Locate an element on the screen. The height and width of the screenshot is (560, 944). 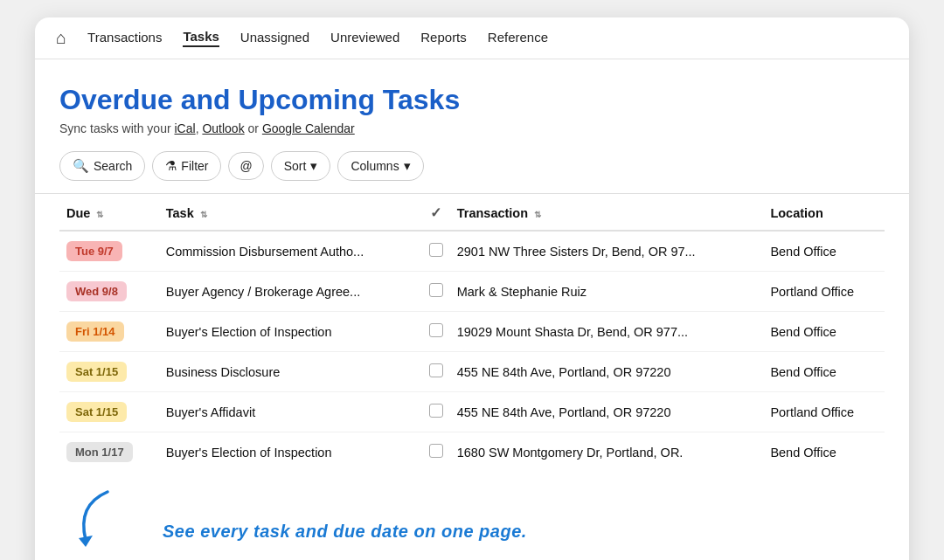
top-nav: ⌂ Transactions Tasks Unassigned Unreview… is located at coordinates (472, 38).